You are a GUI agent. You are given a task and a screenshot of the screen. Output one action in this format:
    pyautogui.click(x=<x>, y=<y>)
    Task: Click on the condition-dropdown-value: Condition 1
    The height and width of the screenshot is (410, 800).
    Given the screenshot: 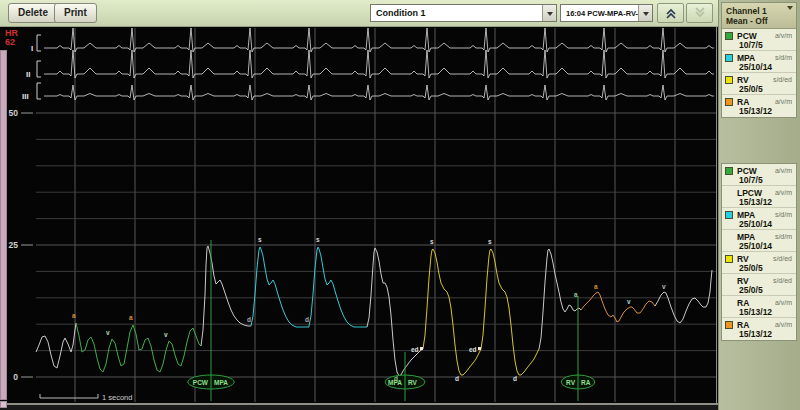 What is the action you would take?
    pyautogui.click(x=456, y=13)
    